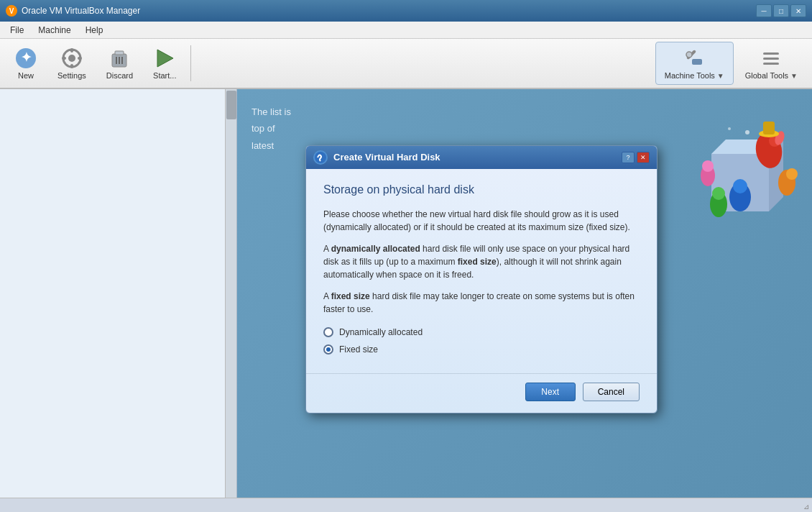 The height and width of the screenshot is (512, 812). Describe the element at coordinates (11, 11) in the screenshot. I see `app-icon: V` at that location.